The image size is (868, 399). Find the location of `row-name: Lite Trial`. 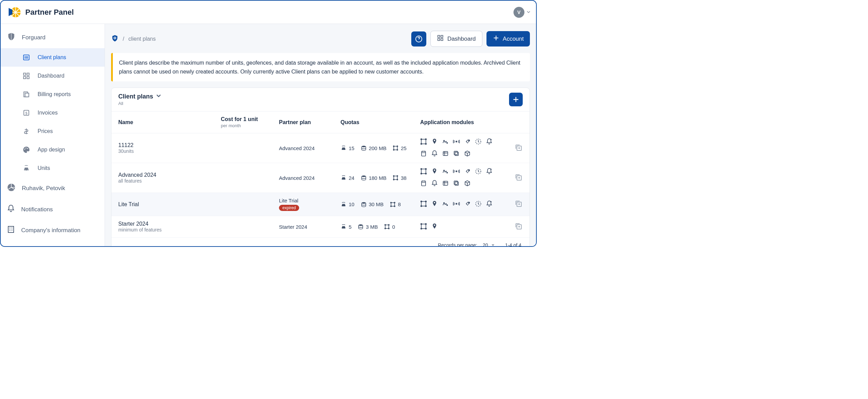

row-name: Lite Trial is located at coordinates (163, 204).